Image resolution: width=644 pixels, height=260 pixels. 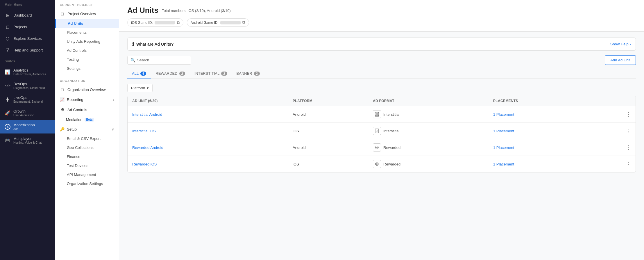 What do you see at coordinates (87, 110) in the screenshot?
I see `sidebar-item-ad-controls-org: ⚙ Ad Controls` at bounding box center [87, 110].